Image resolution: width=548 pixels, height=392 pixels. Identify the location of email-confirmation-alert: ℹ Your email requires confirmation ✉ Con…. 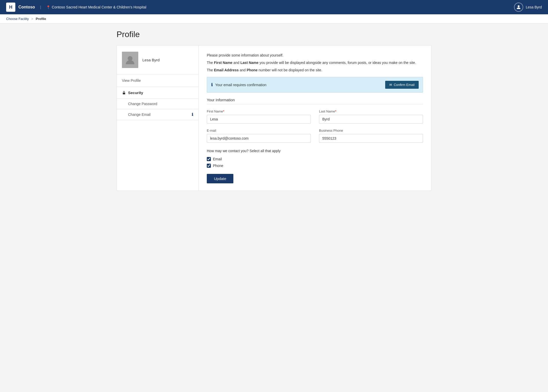
(315, 85).